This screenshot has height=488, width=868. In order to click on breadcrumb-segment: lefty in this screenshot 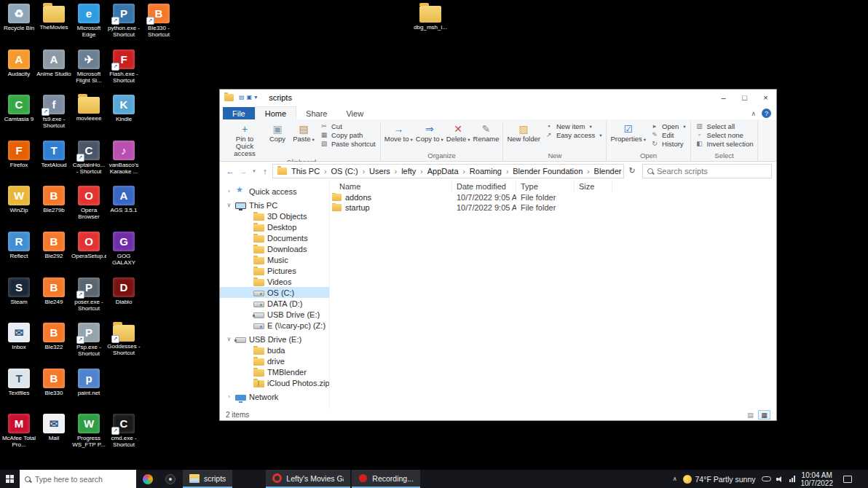, I will do `click(414, 171)`.